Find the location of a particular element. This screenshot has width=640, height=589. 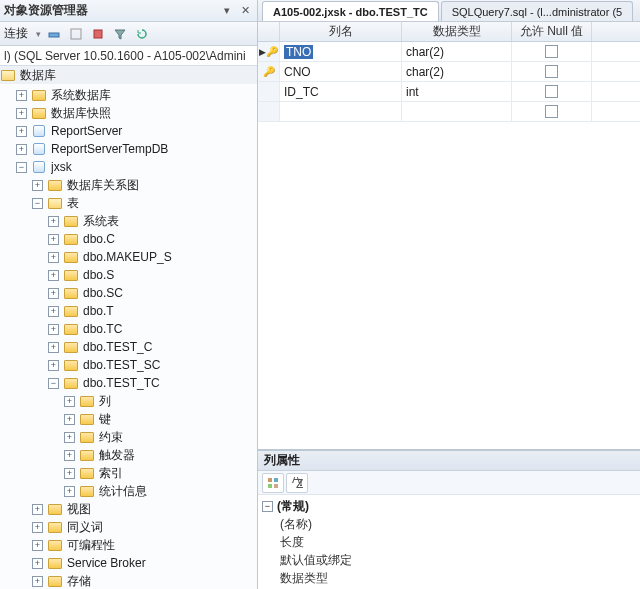

tree-node: +列 is located at coordinates (128, 401).